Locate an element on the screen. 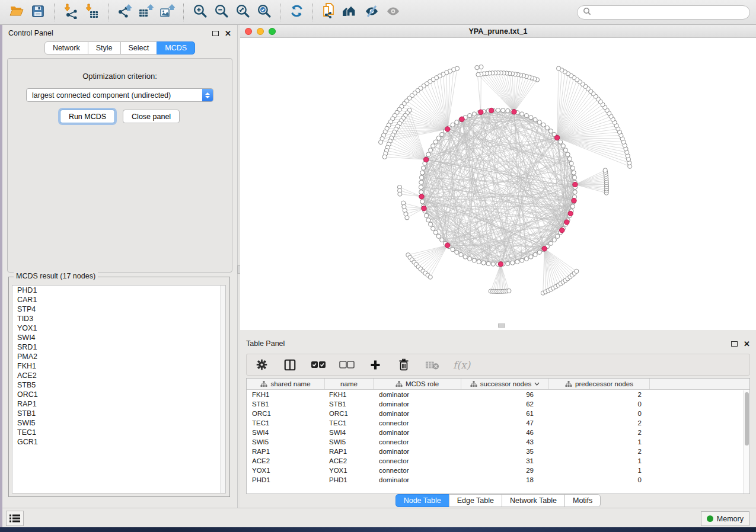 The height and width of the screenshot is (532, 756). close-mcds-panel-button: Close panel is located at coordinates (151, 116).